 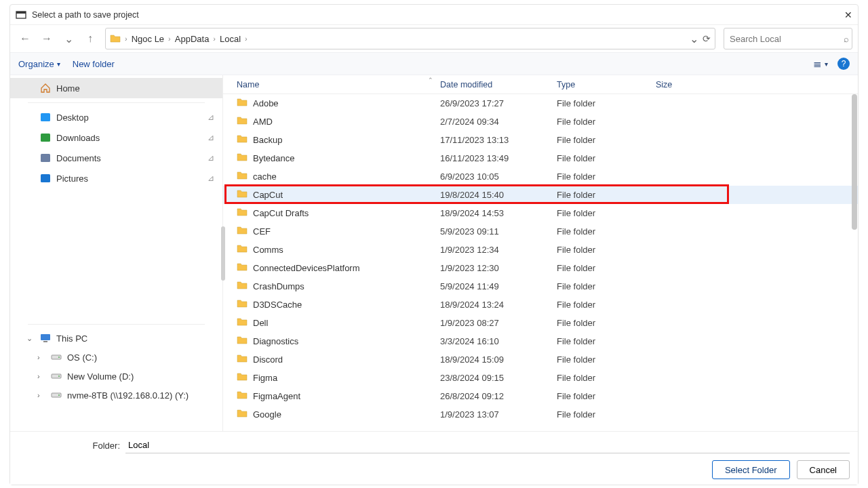 I want to click on file-row: CapCut Drafts18/9/2024 14:53File folder, so click(x=540, y=213).